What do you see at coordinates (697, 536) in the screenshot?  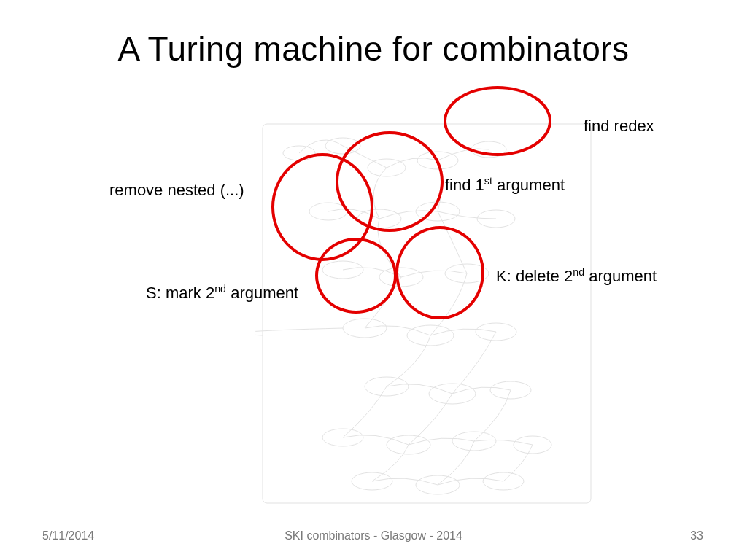 I see `footer-page: 33` at bounding box center [697, 536].